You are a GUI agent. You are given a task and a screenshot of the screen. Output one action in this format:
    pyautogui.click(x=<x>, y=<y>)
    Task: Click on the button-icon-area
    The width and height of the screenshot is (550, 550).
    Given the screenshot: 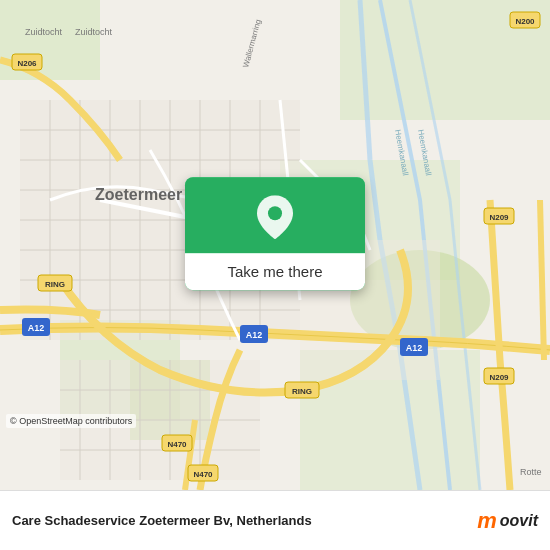 What is the action you would take?
    pyautogui.click(x=275, y=215)
    